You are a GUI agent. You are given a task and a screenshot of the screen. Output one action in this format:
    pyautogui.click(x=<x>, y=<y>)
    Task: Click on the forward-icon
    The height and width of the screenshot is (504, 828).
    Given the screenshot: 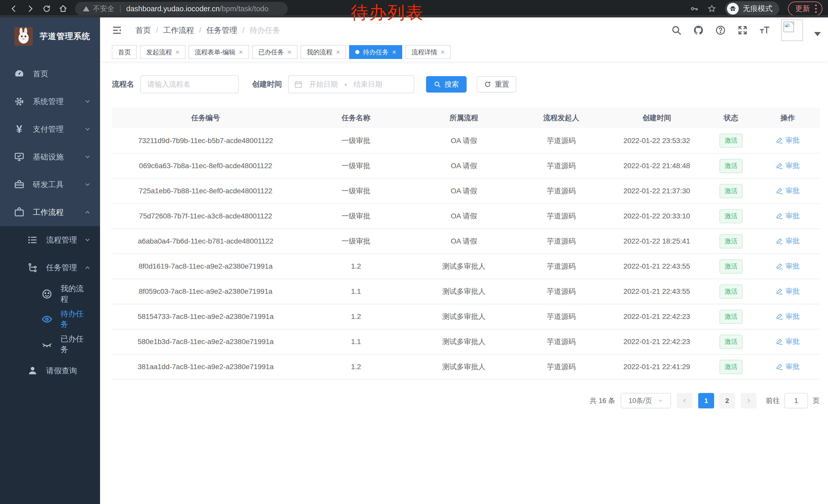 What is the action you would take?
    pyautogui.click(x=30, y=9)
    